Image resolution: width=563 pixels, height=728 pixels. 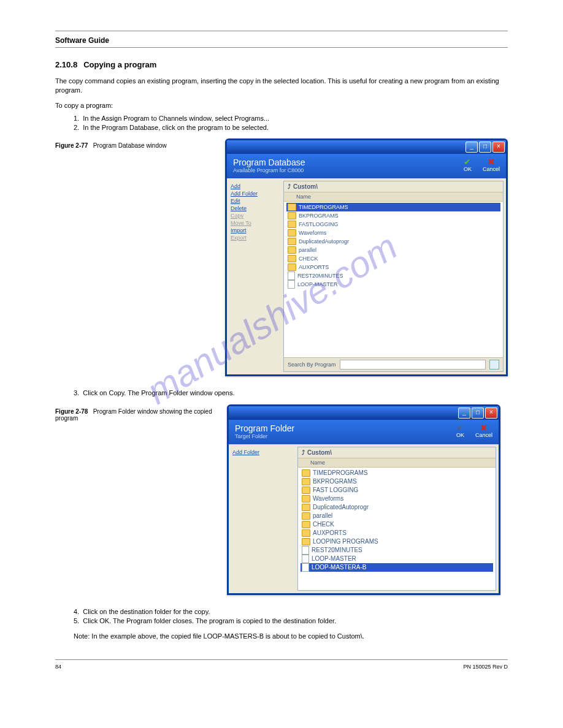 I want to click on step-4-text: Click on the destination folder for the …, so click(x=146, y=612).